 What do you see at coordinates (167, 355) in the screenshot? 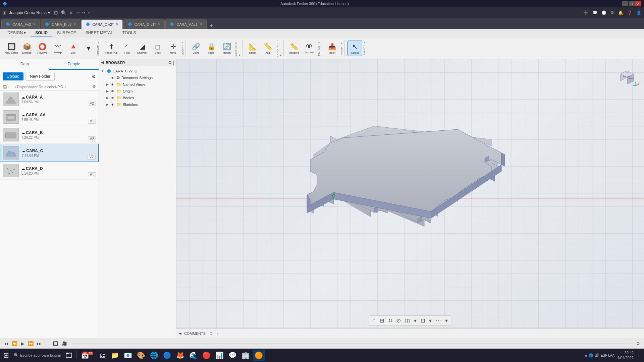
I see `taskbar-edge-button: 🔵` at bounding box center [167, 355].